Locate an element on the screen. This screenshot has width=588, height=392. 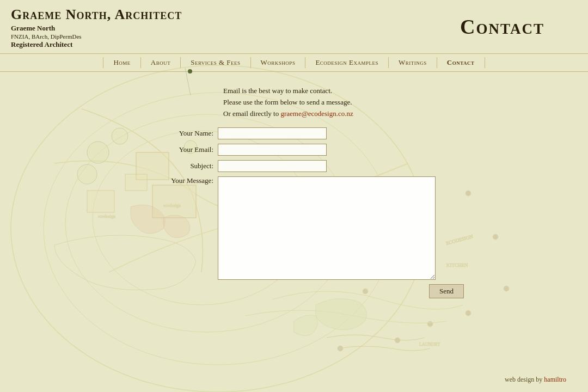
message-label: Your Message: is located at coordinates (185, 181).